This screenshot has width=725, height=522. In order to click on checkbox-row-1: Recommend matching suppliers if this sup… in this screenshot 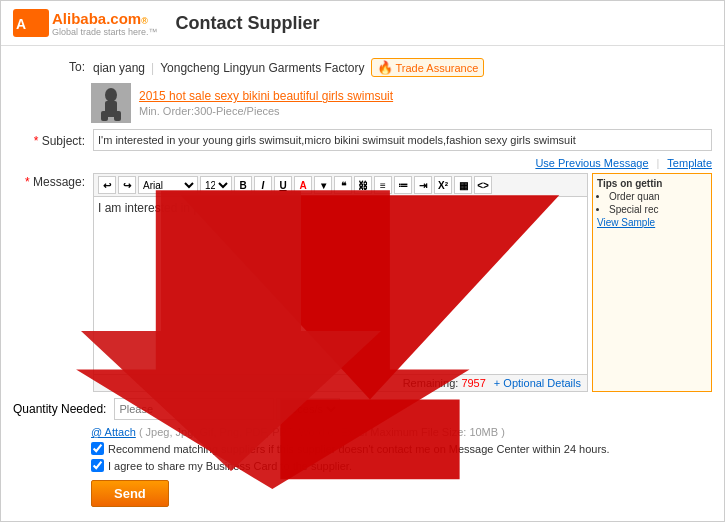, I will do `click(362, 448)`.